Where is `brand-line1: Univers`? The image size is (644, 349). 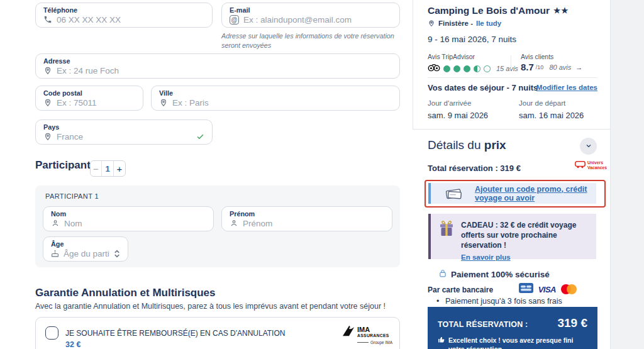
brand-line1: Univers is located at coordinates (597, 163).